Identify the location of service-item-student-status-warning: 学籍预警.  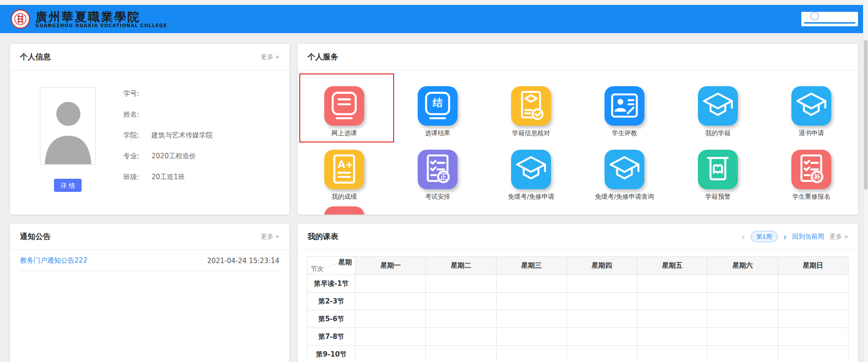
(718, 169).